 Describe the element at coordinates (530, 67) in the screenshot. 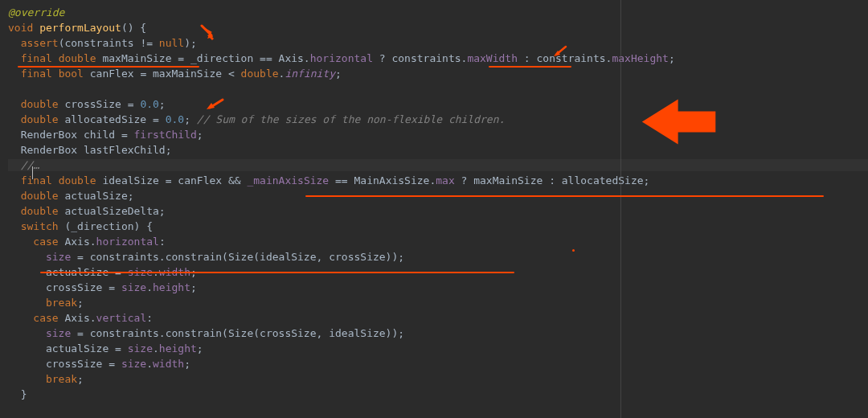

I see `underline-constraints` at that location.